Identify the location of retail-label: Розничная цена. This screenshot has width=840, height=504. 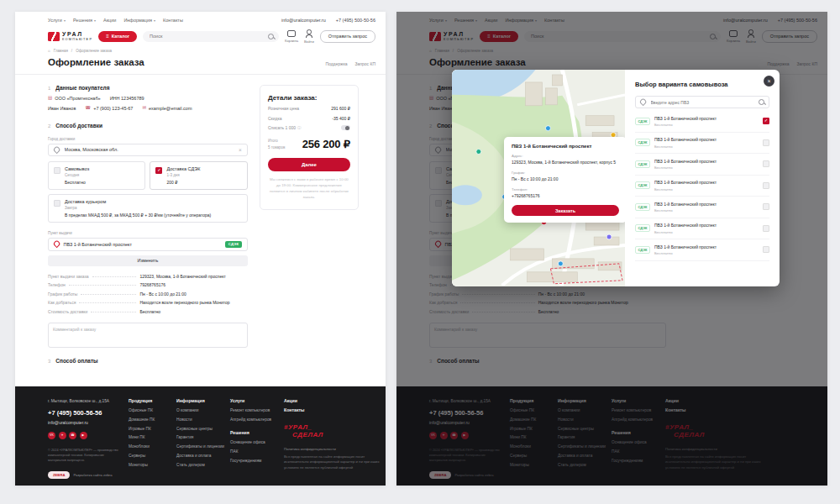
(284, 108).